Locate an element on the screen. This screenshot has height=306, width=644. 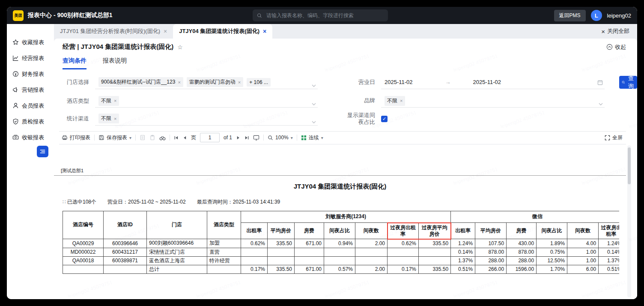
username: leipeng02 is located at coordinates (619, 15).